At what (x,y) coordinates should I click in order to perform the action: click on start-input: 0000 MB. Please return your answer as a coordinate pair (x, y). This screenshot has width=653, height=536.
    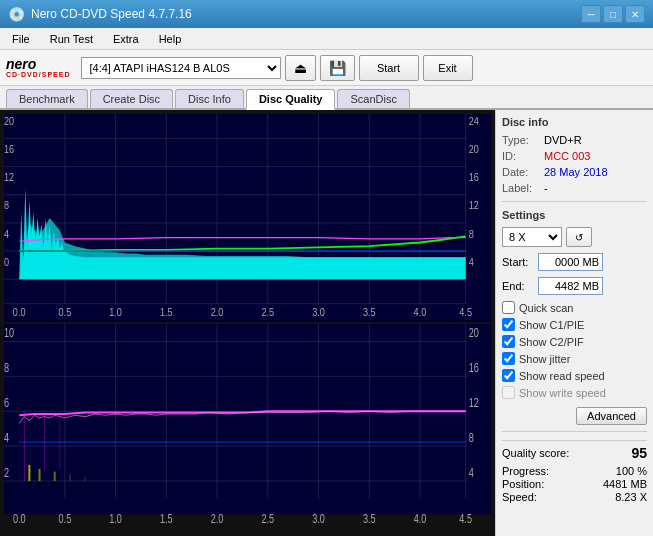
    Looking at the image, I should click on (570, 262).